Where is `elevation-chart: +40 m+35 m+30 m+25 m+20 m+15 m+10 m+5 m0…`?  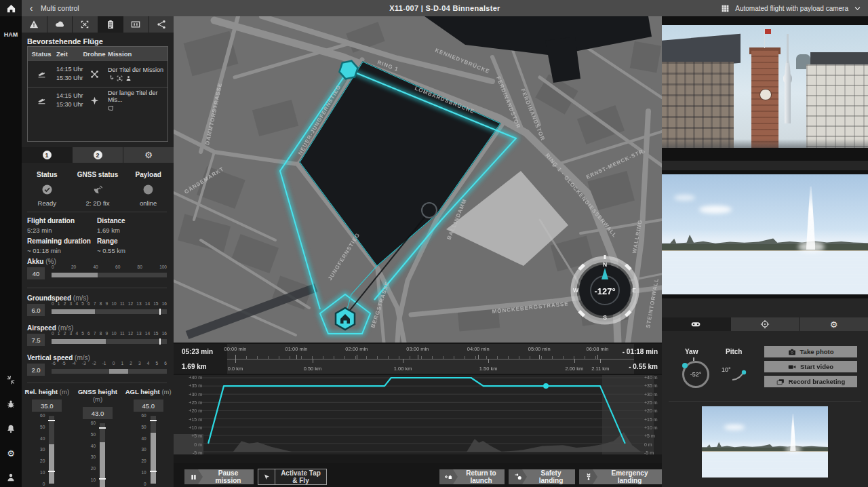 elevation-chart: +40 m+35 m+30 m+25 m+20 m+15 m+10 m+5 m0… is located at coordinates (418, 419).